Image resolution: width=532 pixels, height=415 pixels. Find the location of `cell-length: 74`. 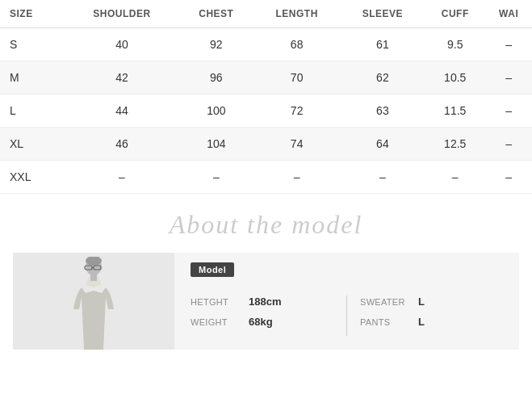

cell-length: 74 is located at coordinates (297, 144).